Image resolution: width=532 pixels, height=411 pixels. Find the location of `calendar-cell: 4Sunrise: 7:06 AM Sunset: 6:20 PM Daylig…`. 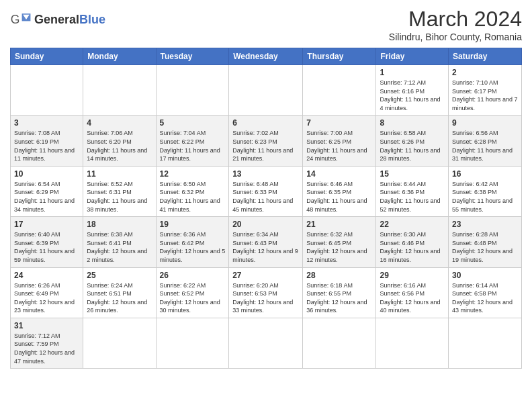

calendar-cell: 4Sunrise: 7:06 AM Sunset: 6:20 PM Daylig… is located at coordinates (120, 141).